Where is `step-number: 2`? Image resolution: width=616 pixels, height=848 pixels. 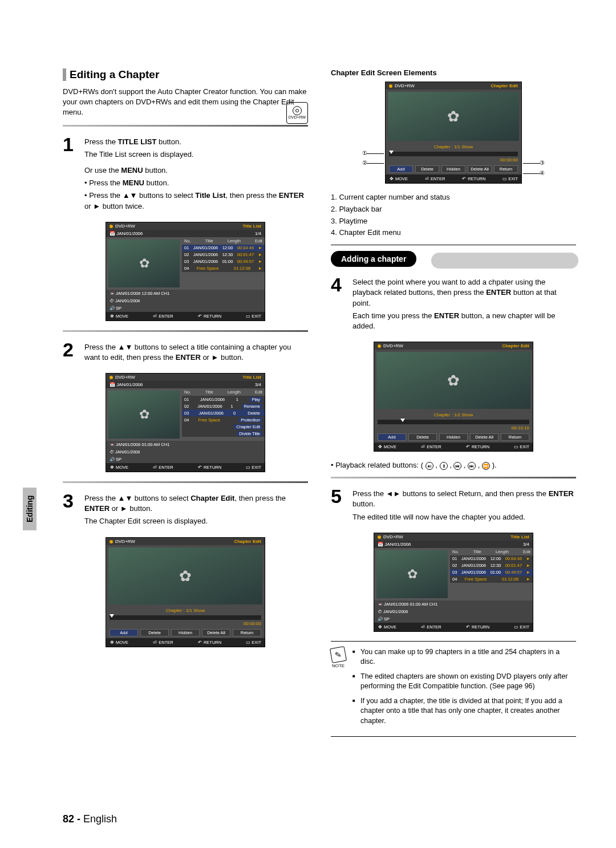
step-number: 2 is located at coordinates (71, 352).